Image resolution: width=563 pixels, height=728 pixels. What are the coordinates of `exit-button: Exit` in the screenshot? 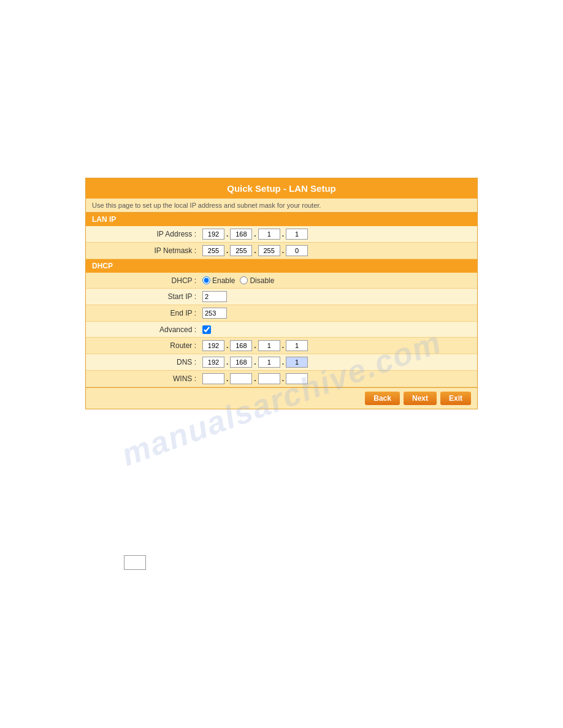 It's located at (456, 398).